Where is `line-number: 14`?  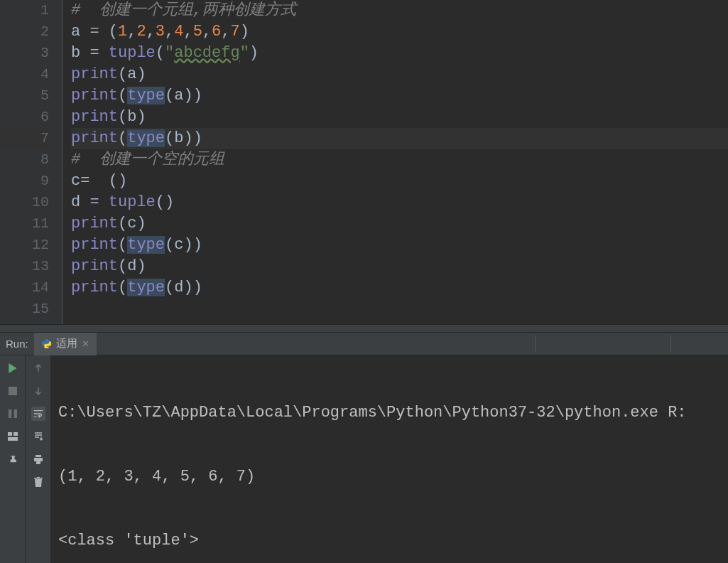 line-number: 14 is located at coordinates (24, 288).